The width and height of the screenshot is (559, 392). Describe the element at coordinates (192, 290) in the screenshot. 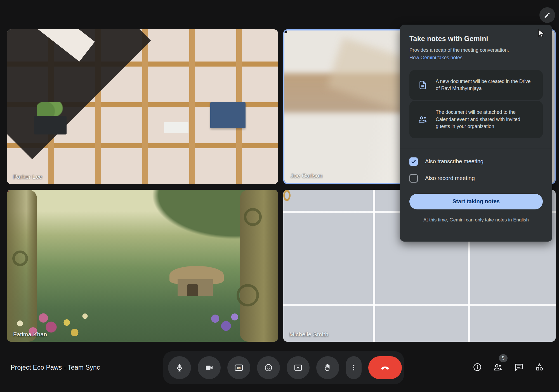

I see `cottage-door` at that location.